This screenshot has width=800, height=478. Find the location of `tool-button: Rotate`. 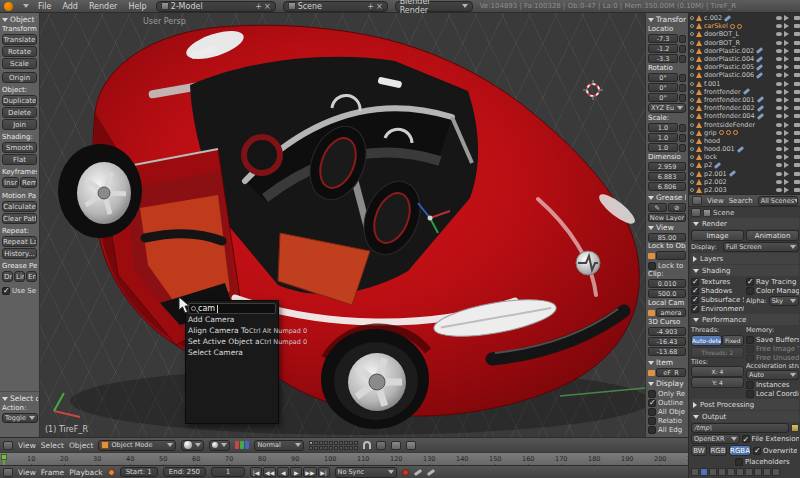

tool-button: Rotate is located at coordinates (20, 52).